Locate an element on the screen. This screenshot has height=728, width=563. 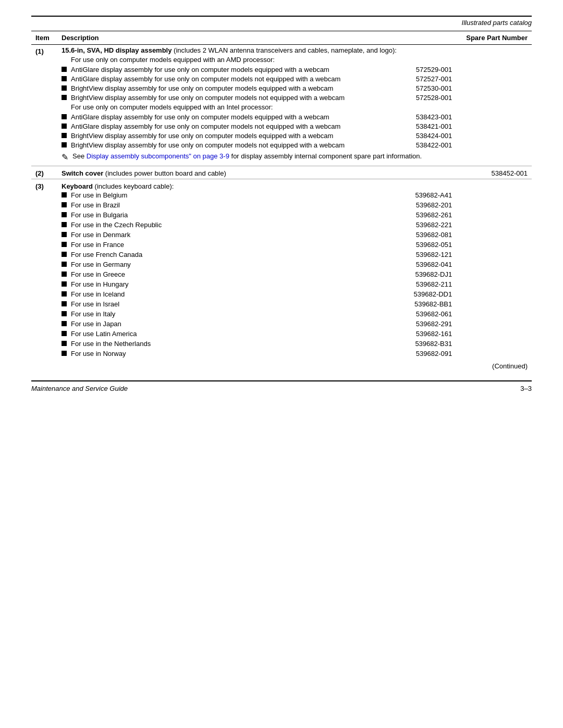
part-number: 539682-061 is located at coordinates (388, 314).